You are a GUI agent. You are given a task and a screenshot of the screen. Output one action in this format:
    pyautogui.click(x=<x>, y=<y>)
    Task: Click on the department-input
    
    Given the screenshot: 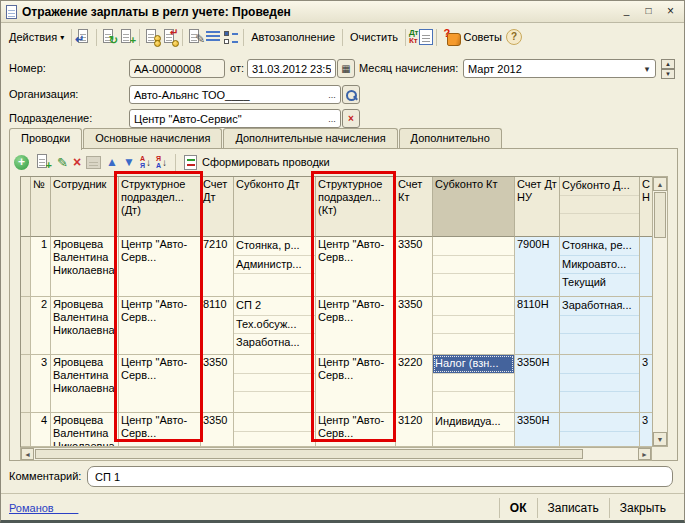 What is the action you would take?
    pyautogui.click(x=227, y=118)
    